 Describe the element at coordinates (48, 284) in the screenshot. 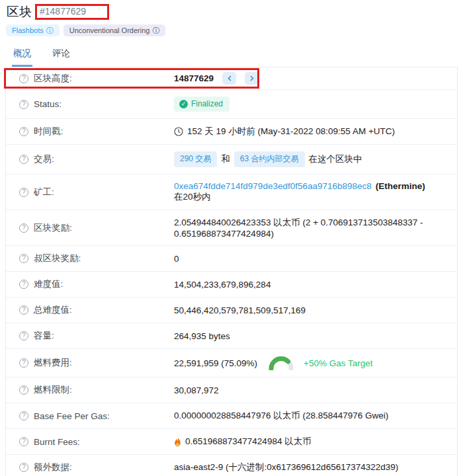

I see `row-label-text: 难度值:` at that location.